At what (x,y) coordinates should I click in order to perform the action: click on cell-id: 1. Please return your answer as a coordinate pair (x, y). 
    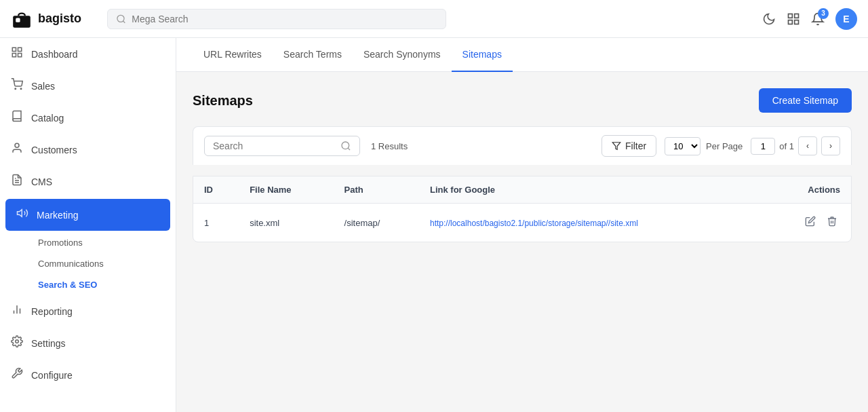
    Looking at the image, I should click on (216, 223).